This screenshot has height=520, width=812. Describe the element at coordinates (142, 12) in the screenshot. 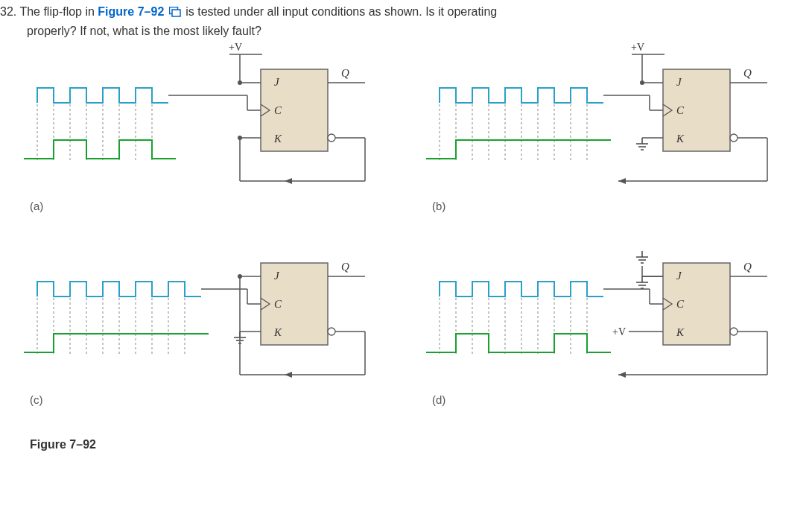

I see `figure-reference-link: Figure 7–92` at that location.